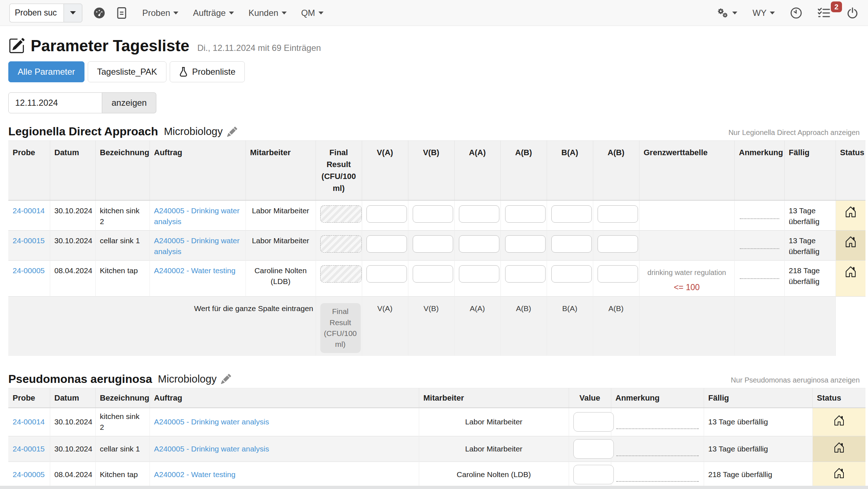 The width and height of the screenshot is (868, 489). What do you see at coordinates (46, 72) in the screenshot?
I see `alle-parameter-button: Alle Parameter` at bounding box center [46, 72].